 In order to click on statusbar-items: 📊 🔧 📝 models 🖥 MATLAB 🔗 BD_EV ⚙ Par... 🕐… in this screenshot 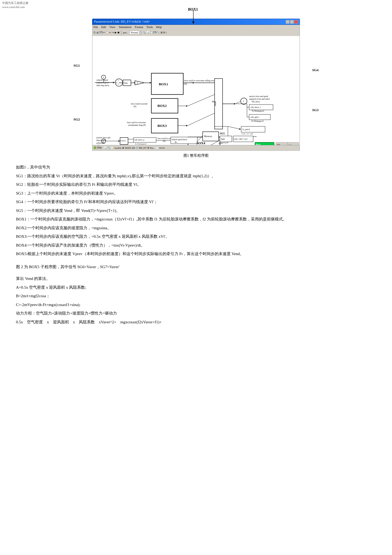, I will do `click(134, 148)`.